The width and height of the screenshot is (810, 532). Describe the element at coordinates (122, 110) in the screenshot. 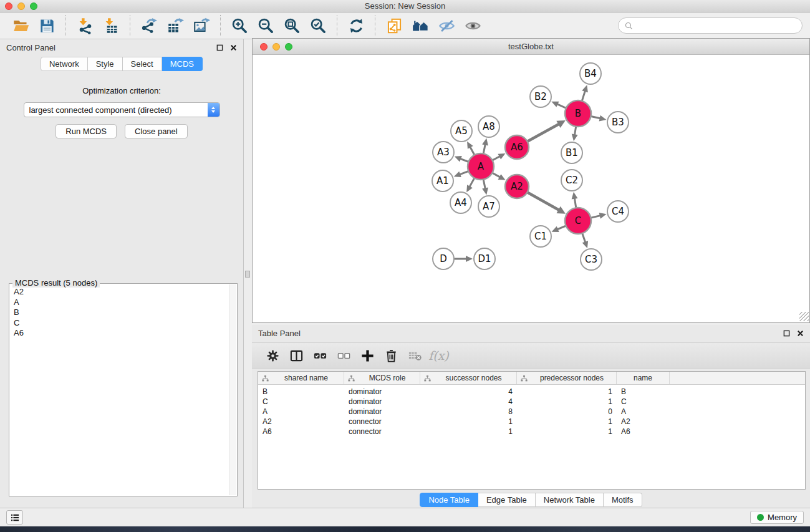

I see `criterion-dropdown: largest connected component (directed)` at that location.